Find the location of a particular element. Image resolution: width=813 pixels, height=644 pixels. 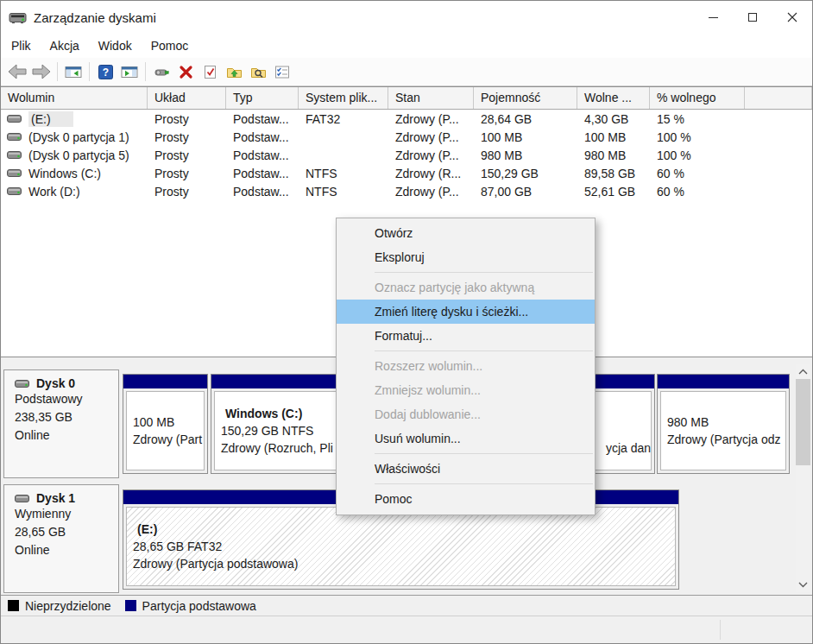

volume-free-pct: 15 % is located at coordinates (697, 119).